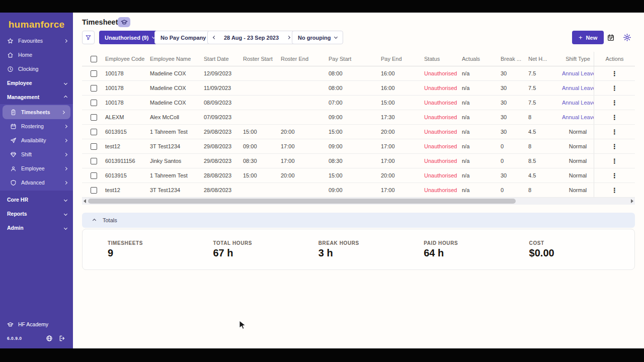  I want to click on sidebar-section-admin: Admin, so click(36, 228).